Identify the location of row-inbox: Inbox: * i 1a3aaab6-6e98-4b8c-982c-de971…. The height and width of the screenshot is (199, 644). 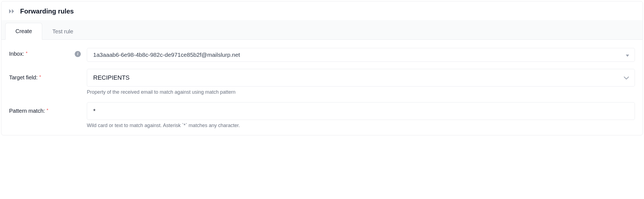
(322, 55).